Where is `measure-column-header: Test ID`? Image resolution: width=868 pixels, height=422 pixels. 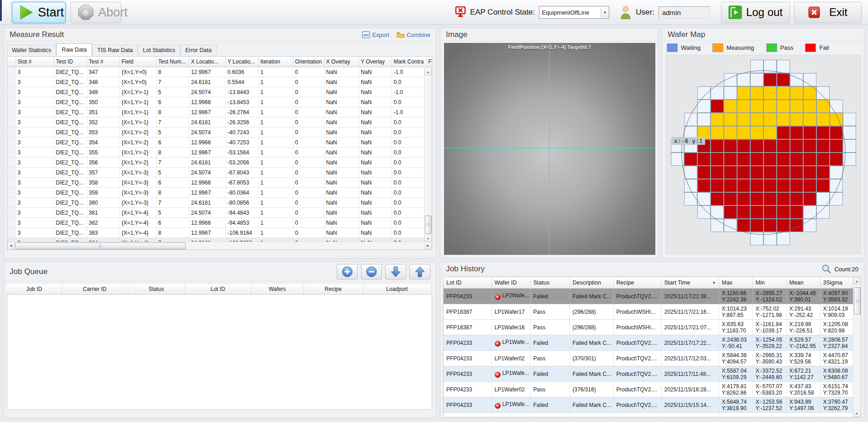
measure-column-header: Test ID is located at coordinates (70, 62).